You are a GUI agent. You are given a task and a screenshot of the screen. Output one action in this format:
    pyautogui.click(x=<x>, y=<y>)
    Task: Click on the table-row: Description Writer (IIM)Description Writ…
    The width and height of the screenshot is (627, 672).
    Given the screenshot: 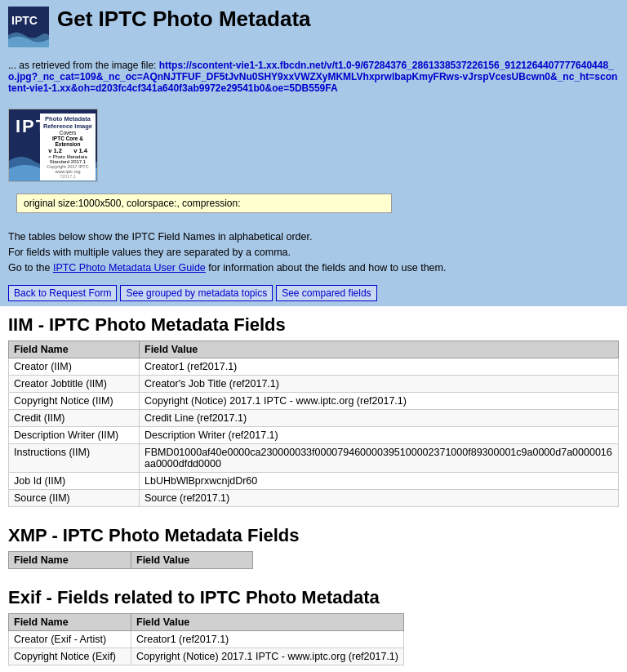 What is the action you would take?
    pyautogui.click(x=314, y=436)
    